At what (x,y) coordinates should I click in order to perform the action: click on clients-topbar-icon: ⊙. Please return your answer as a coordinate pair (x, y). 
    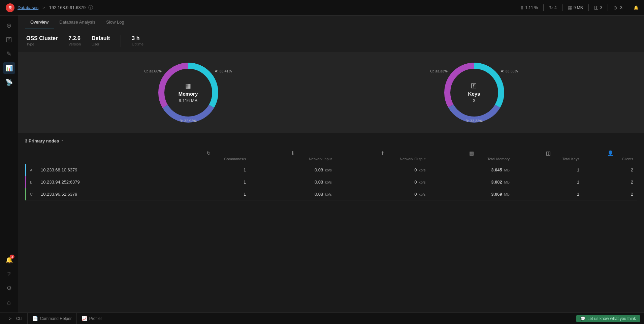
    Looking at the image, I should click on (615, 8).